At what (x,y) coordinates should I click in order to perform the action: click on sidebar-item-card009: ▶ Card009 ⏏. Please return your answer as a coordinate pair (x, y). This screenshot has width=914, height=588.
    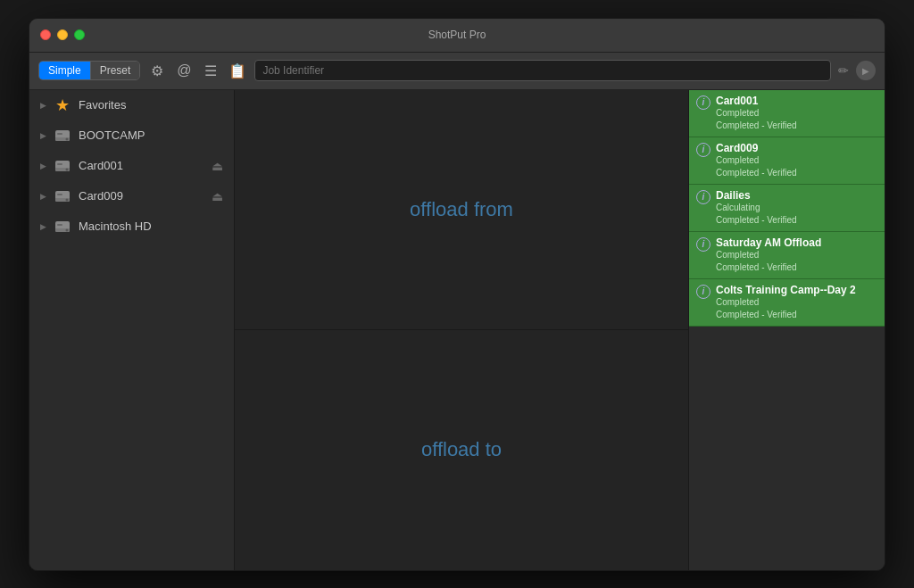
    Looking at the image, I should click on (132, 196).